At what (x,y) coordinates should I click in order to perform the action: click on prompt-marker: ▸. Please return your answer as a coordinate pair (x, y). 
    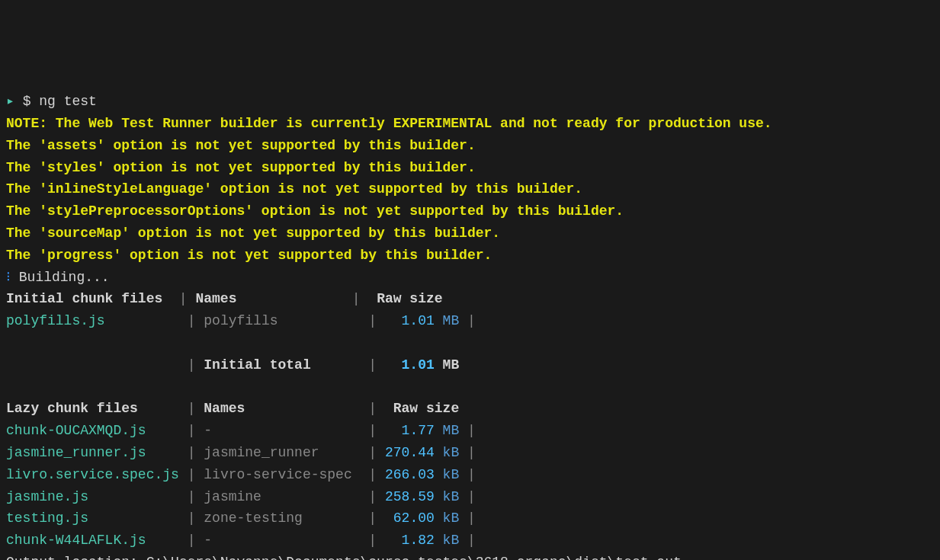
    Looking at the image, I should click on (11, 101).